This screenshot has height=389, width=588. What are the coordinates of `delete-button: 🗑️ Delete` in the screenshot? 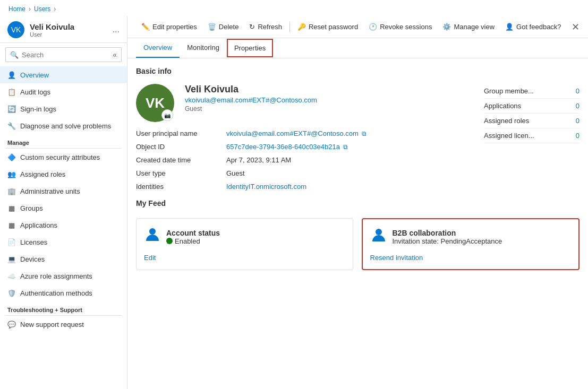 It's located at (223, 27).